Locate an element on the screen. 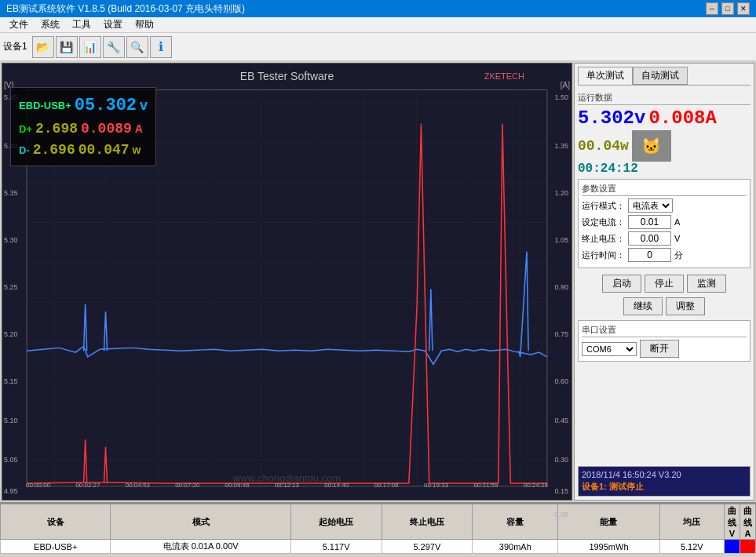 The height and width of the screenshot is (557, 756). menu-tools: 工具 is located at coordinates (82, 25).